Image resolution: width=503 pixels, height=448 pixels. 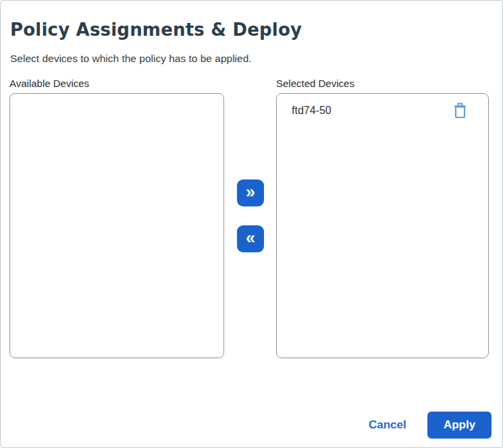 What do you see at coordinates (459, 425) in the screenshot?
I see `apply-button: Apply` at bounding box center [459, 425].